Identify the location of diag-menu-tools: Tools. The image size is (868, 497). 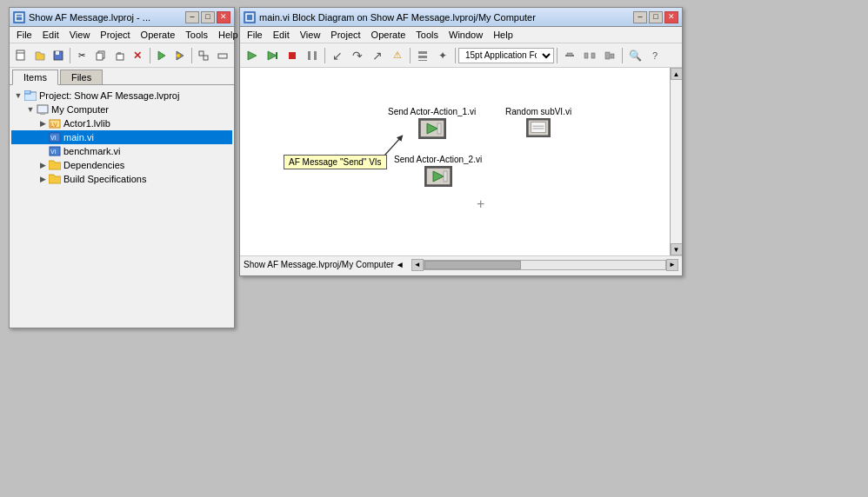
(427, 35).